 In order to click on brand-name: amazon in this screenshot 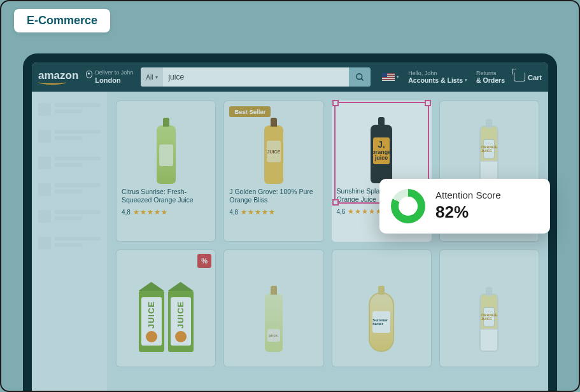, I will do `click(59, 75)`.